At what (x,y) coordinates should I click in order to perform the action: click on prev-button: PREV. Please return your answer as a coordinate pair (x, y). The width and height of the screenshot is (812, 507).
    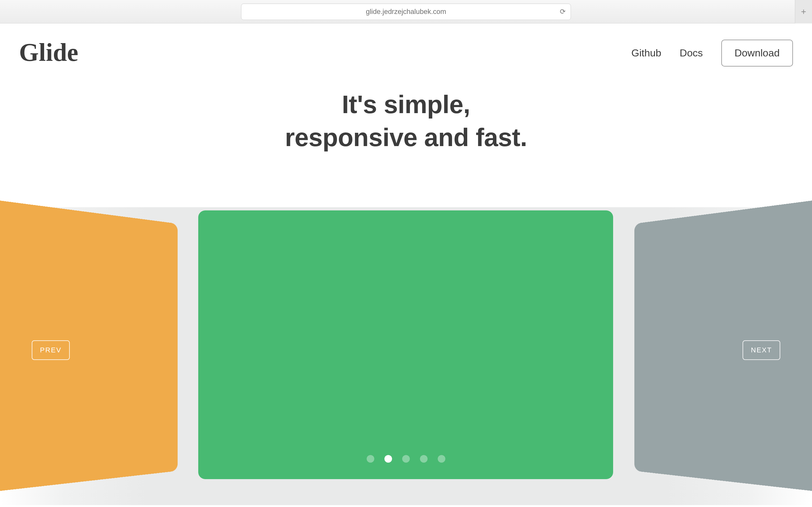
    Looking at the image, I should click on (51, 350).